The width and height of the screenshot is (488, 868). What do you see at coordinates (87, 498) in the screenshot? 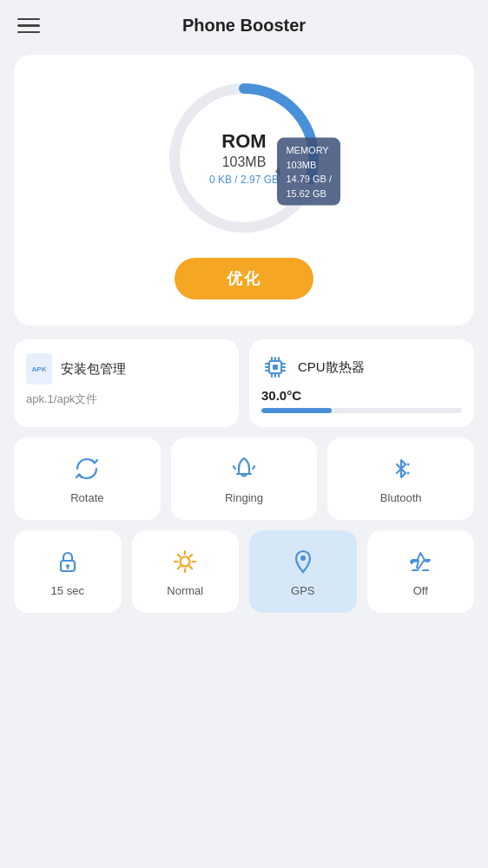
I see `rotate-label: Rotate` at bounding box center [87, 498].